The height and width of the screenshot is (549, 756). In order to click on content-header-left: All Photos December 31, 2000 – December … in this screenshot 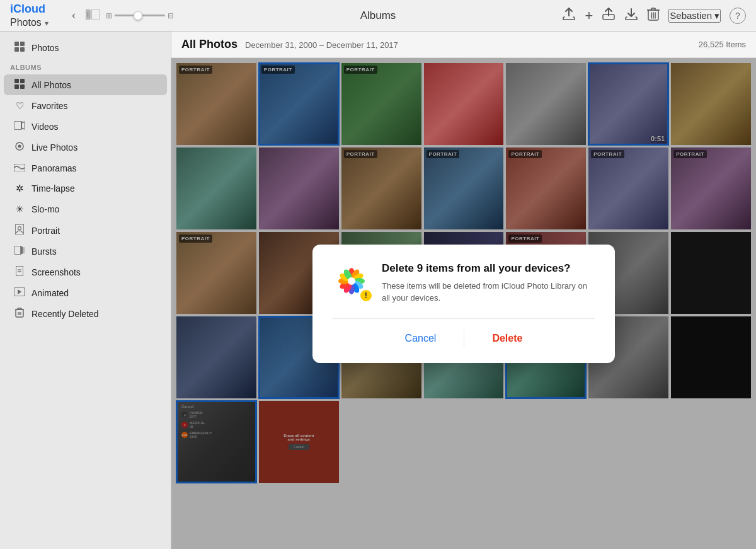, I will do `click(290, 44)`.